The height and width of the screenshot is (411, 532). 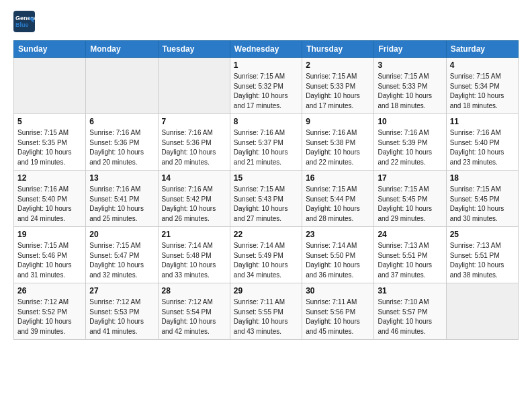 What do you see at coordinates (194, 291) in the screenshot?
I see `day-number: 28` at bounding box center [194, 291].